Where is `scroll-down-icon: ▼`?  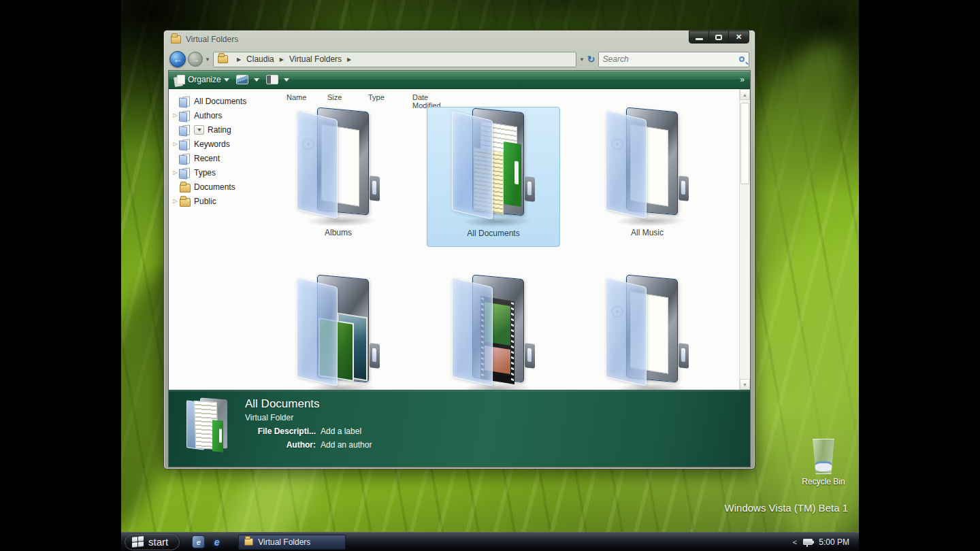
scroll-down-icon: ▼ is located at coordinates (745, 384).